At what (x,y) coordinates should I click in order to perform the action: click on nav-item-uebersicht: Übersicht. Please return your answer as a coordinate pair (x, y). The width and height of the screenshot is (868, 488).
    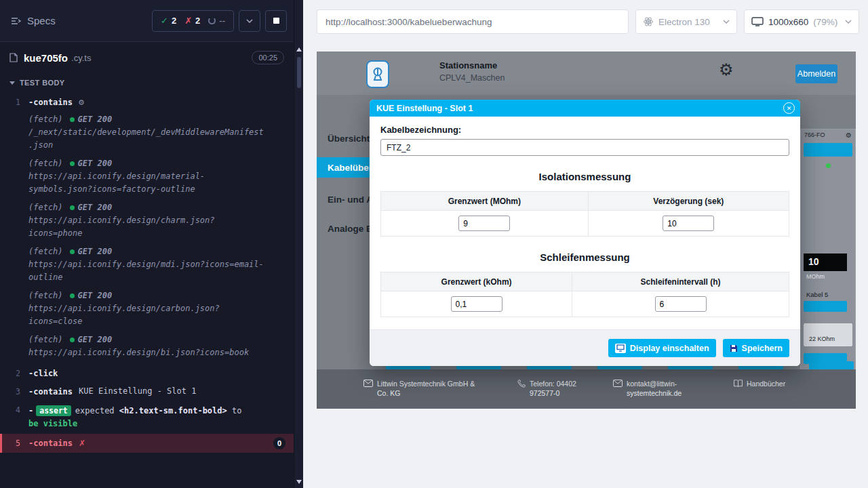
    Looking at the image, I should click on (349, 138).